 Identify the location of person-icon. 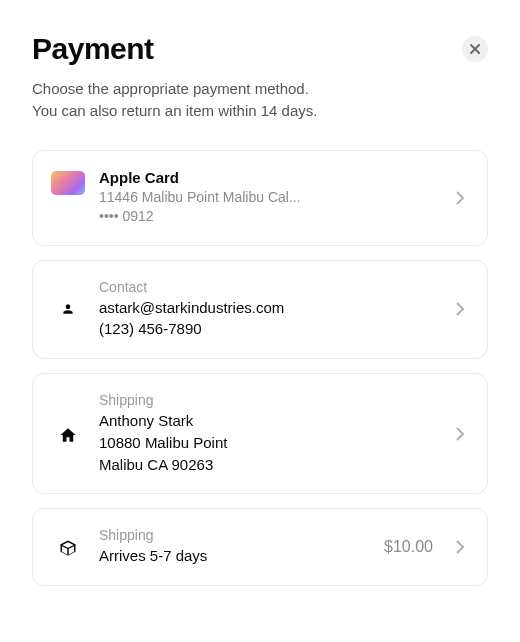
(68, 309).